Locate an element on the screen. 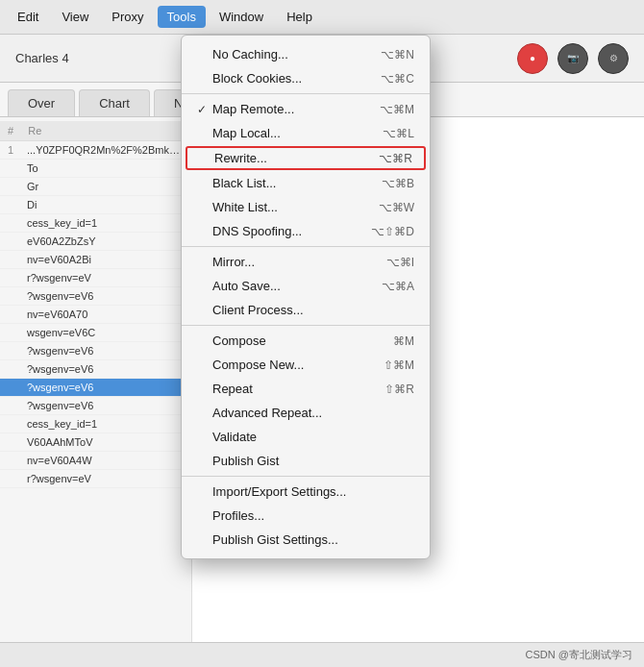 This screenshot has width=644, height=667. menu-label: Map Remote... is located at coordinates (292, 110).